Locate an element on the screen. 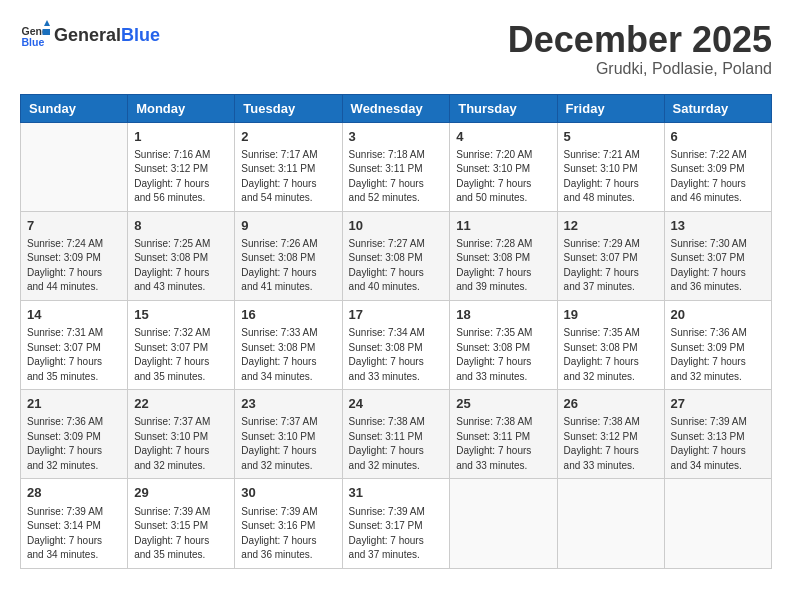 The height and width of the screenshot is (612, 792). day-info: Sunrise: 7:20 AM Sunset: 3:10 PM Dayligh… is located at coordinates (503, 177).